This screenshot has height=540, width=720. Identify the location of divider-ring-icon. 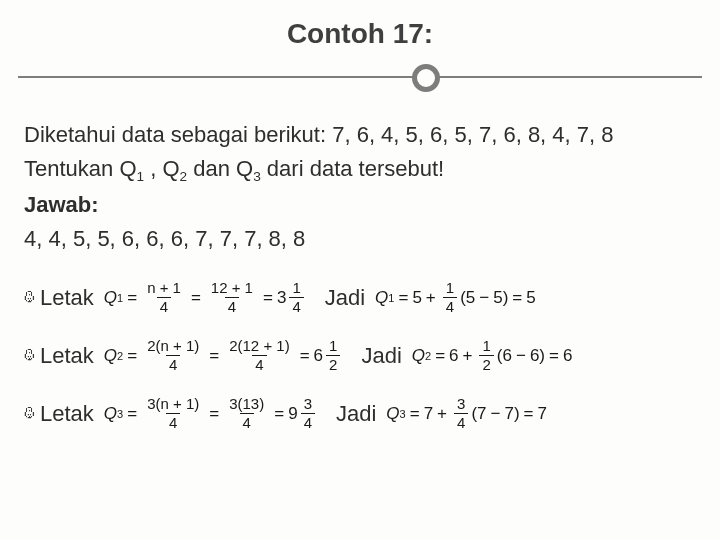
(426, 78).